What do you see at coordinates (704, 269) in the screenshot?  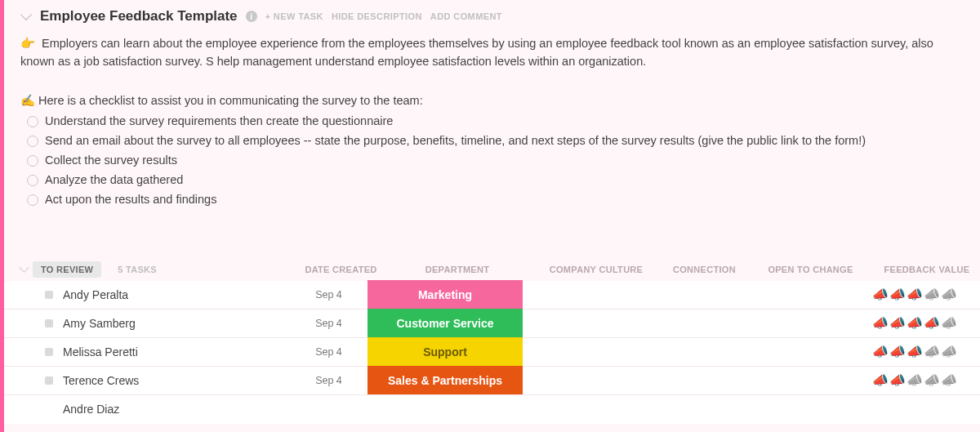 I see `col-header-connection: CONNECTION` at bounding box center [704, 269].